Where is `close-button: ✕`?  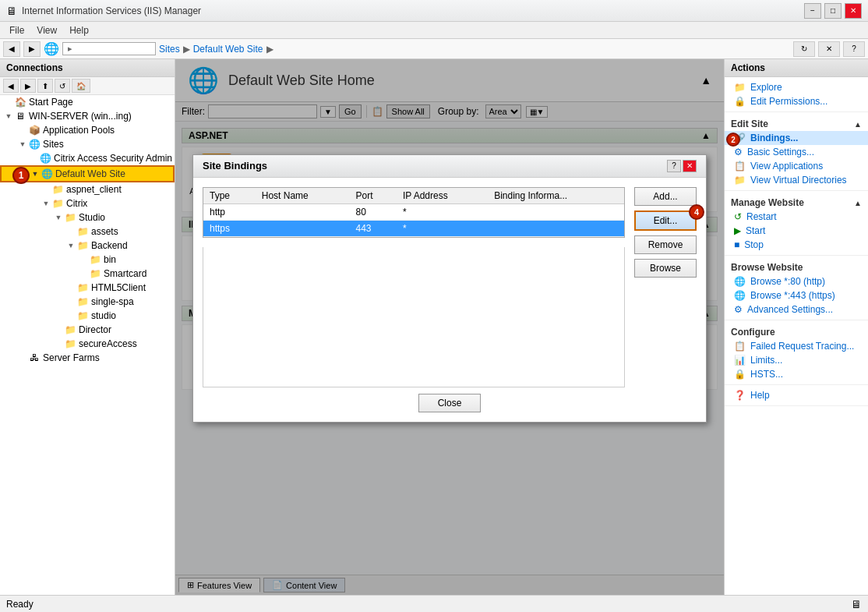
close-button: ✕ is located at coordinates (853, 11).